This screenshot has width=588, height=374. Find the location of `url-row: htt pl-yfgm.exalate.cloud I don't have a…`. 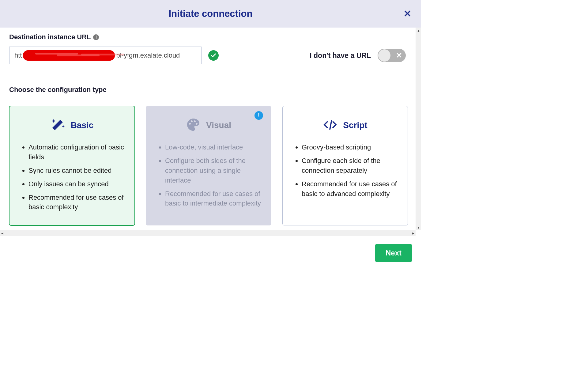

url-row: htt pl-yfgm.exalate.cloud I don't have a… is located at coordinates (211, 55).